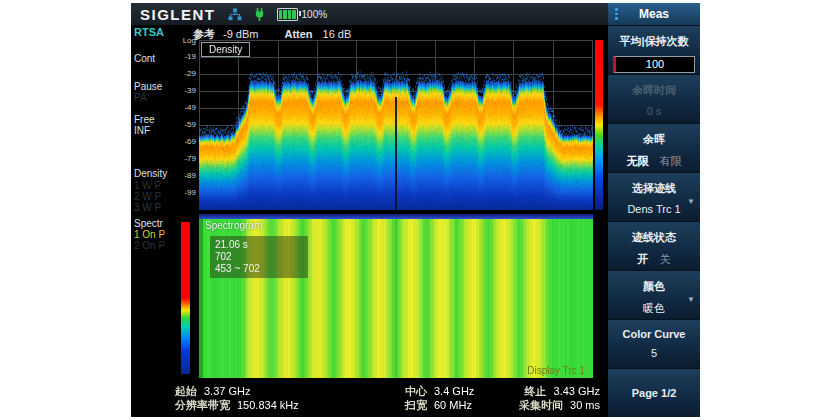  I want to click on density-title-badge: Density, so click(226, 50).